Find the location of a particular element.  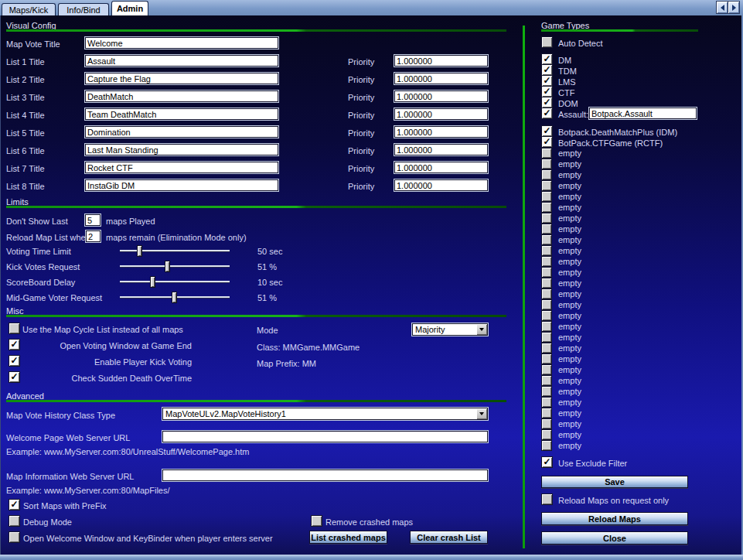

scoreboard-delay-slider is located at coordinates (175, 282).